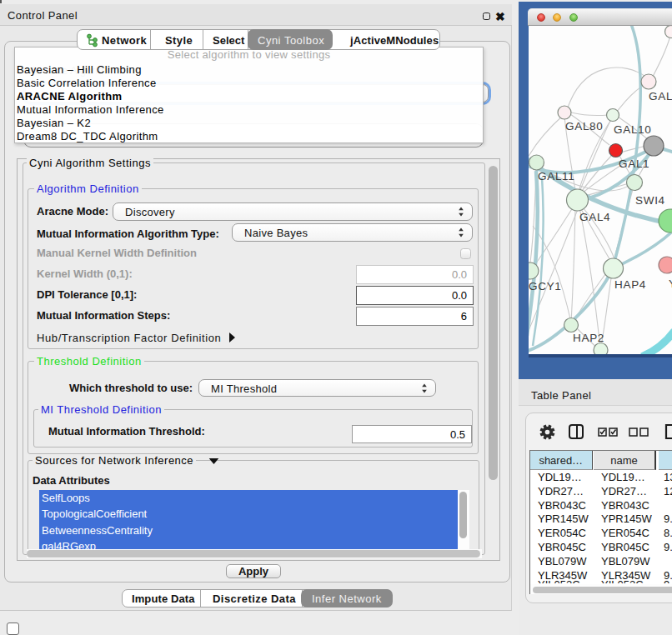 The width and height of the screenshot is (672, 635). I want to click on svg-text: GAL1, so click(634, 163).